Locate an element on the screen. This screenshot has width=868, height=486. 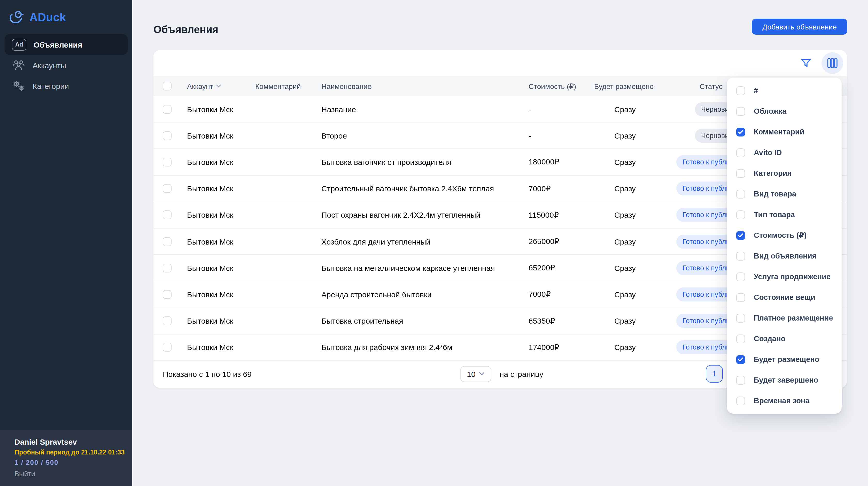
logout-link: Выйти is located at coordinates (73, 474).